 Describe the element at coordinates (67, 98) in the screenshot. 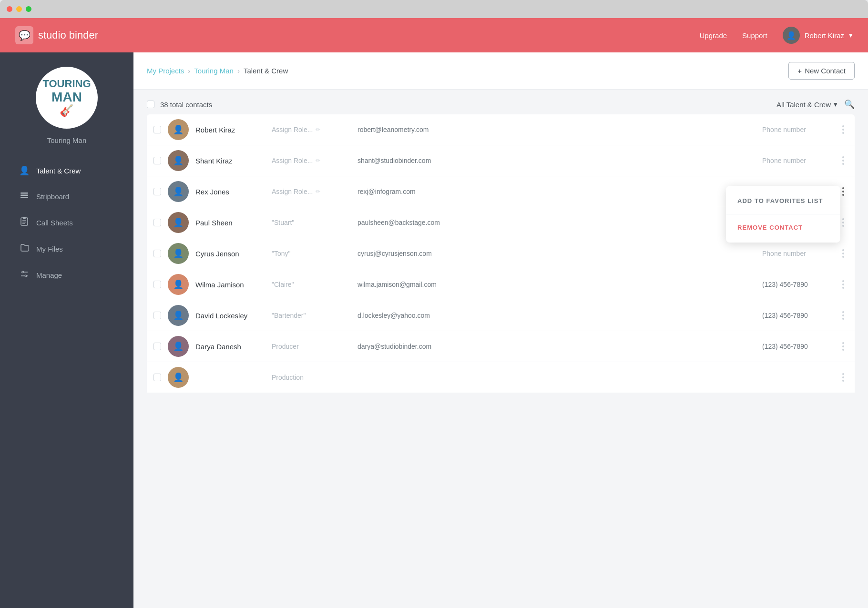

I see `project-logo: TOURING MAN 🎸` at that location.